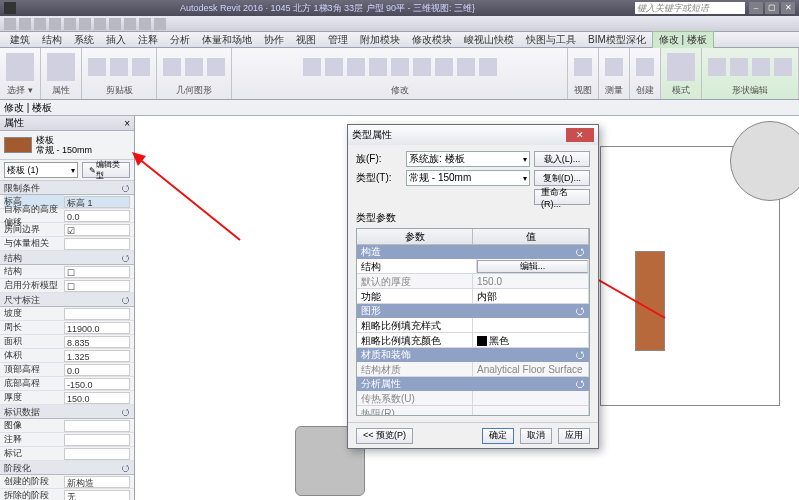 The height and width of the screenshot is (500, 799). I want to click on win-max-icon: ▢, so click(772, 8).